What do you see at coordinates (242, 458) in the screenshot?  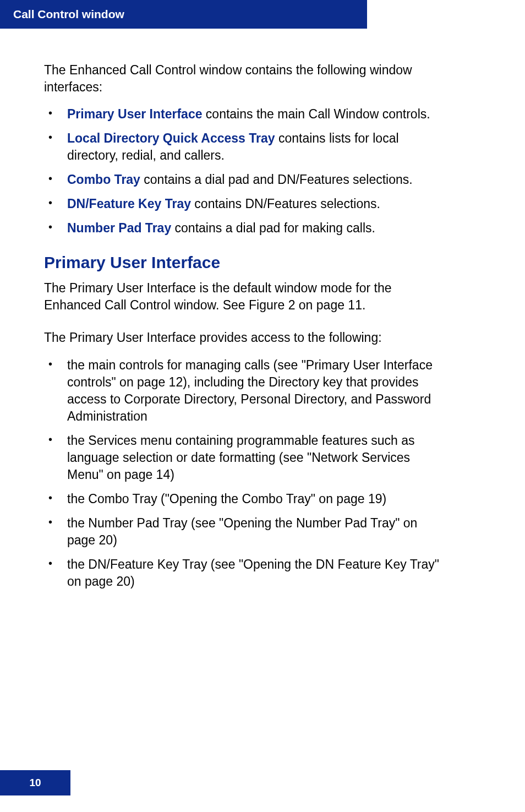 I see `list-item: the Services menu containing programmabl…` at bounding box center [242, 458].